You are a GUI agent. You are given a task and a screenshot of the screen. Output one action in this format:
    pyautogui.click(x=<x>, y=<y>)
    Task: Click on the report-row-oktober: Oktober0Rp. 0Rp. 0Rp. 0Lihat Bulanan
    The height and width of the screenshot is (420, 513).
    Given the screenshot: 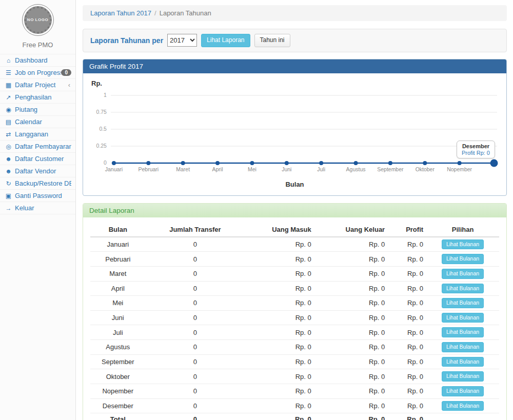 What is the action you would take?
    pyautogui.click(x=294, y=376)
    